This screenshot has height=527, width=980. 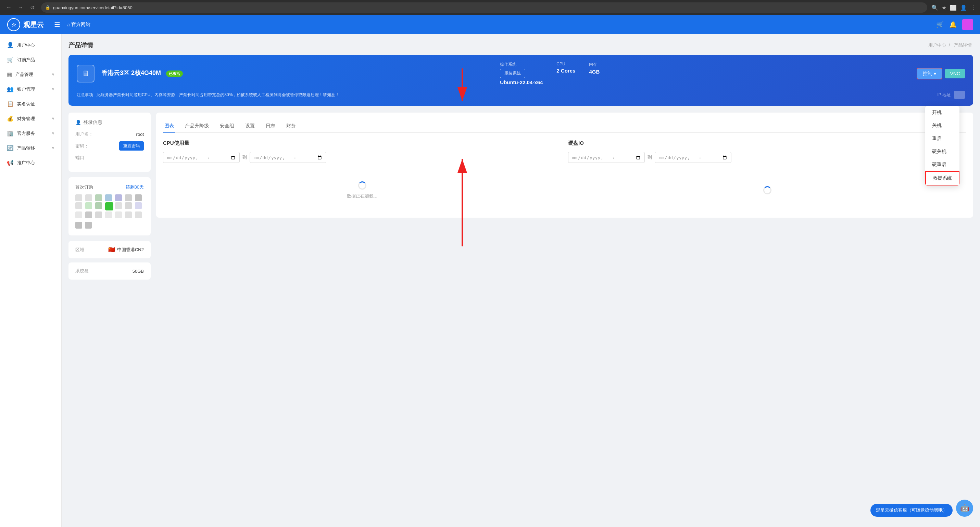 What do you see at coordinates (9, 8) in the screenshot?
I see `back-button: ←` at bounding box center [9, 8].